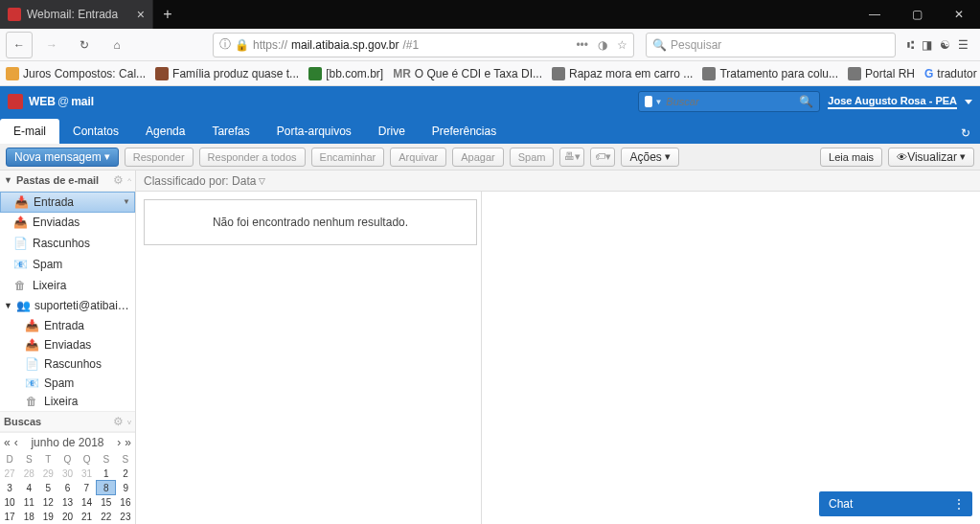 This screenshot has width=980, height=524. Describe the element at coordinates (87, 489) in the screenshot. I see `cal-day: 7` at that location.